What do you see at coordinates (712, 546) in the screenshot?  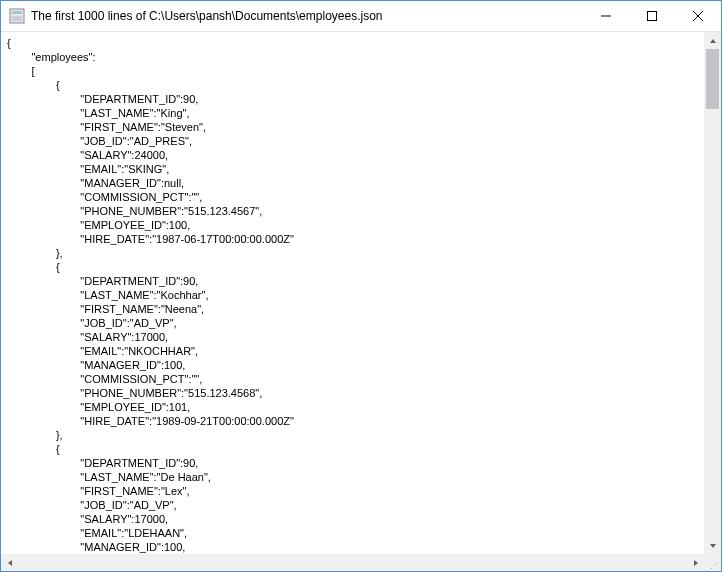 I see `scroll-down-arrow` at bounding box center [712, 546].